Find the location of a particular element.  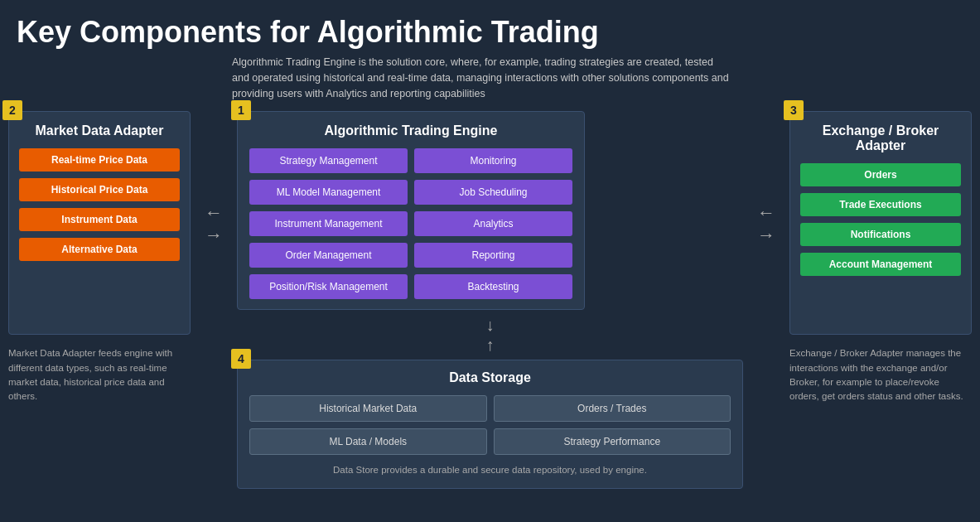

orders-btn: Orders is located at coordinates (881, 175).